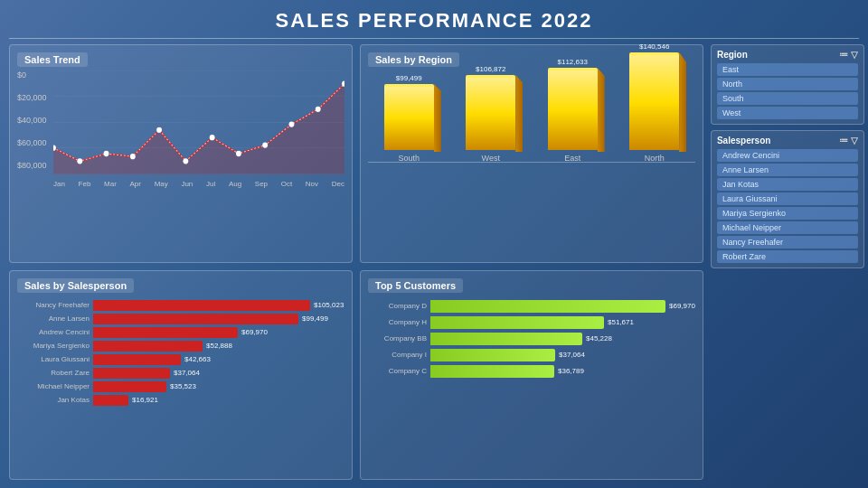 The width and height of the screenshot is (868, 488). Describe the element at coordinates (532, 371) in the screenshot. I see `cust-row: Company C $36,789` at that location.